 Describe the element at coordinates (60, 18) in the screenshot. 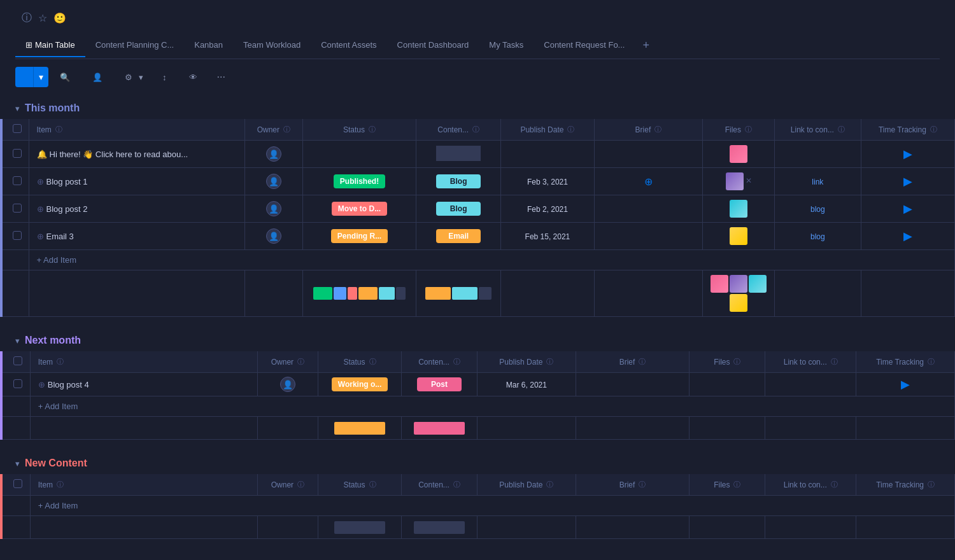

I see `smiley-icon: 🙂` at that location.